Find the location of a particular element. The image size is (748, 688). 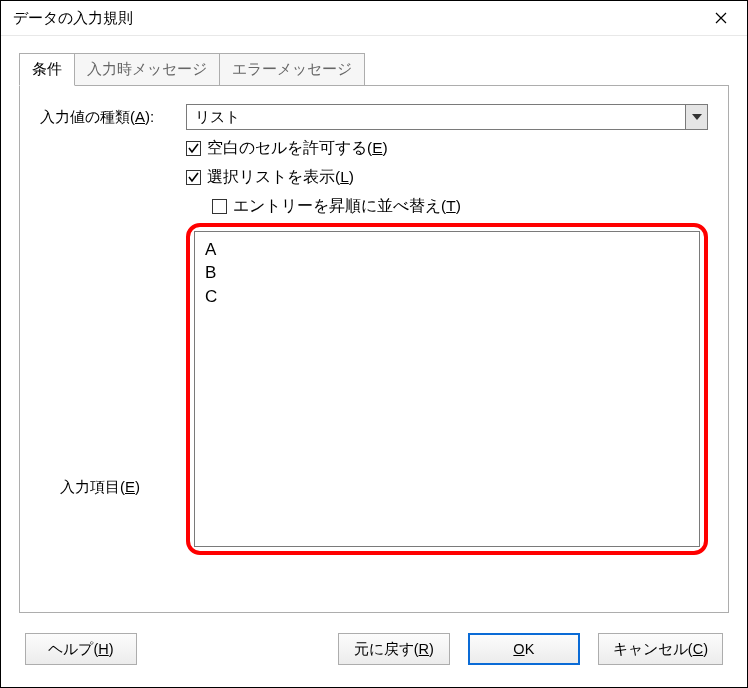

cancel-post: ) is located at coordinates (706, 649).